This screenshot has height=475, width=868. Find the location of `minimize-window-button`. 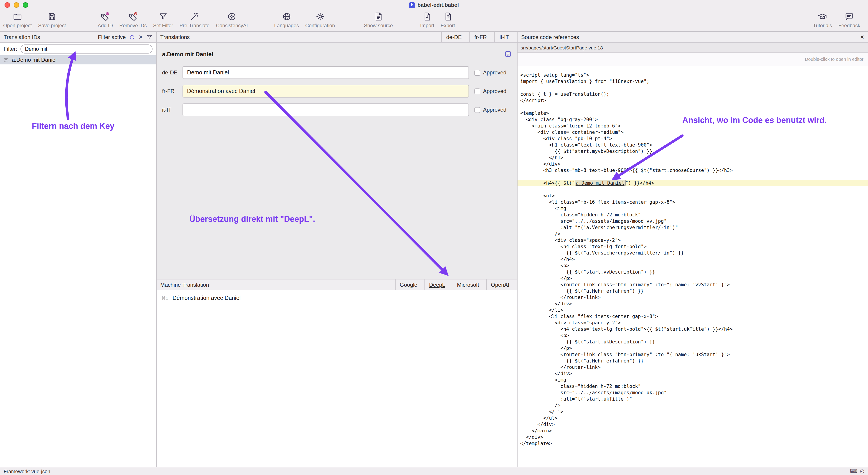

minimize-window-button is located at coordinates (16, 5).